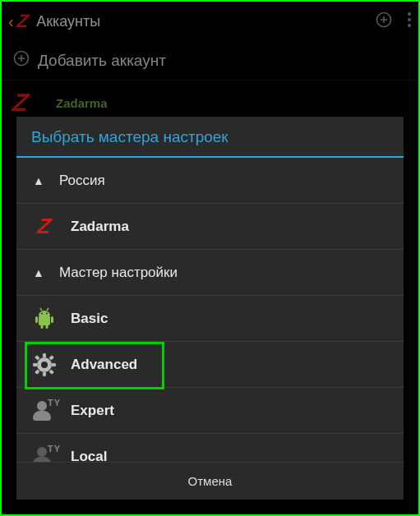  Describe the element at coordinates (44, 227) in the screenshot. I see `zadarma-logo-icon: Z` at that location.